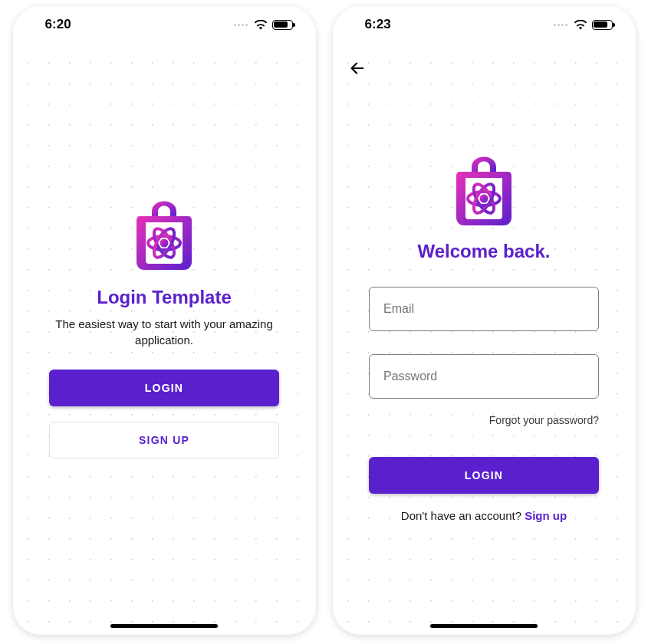 Image resolution: width=648 pixels, height=644 pixels. Describe the element at coordinates (485, 25) in the screenshot. I see `status-bar: 6:23` at that location.